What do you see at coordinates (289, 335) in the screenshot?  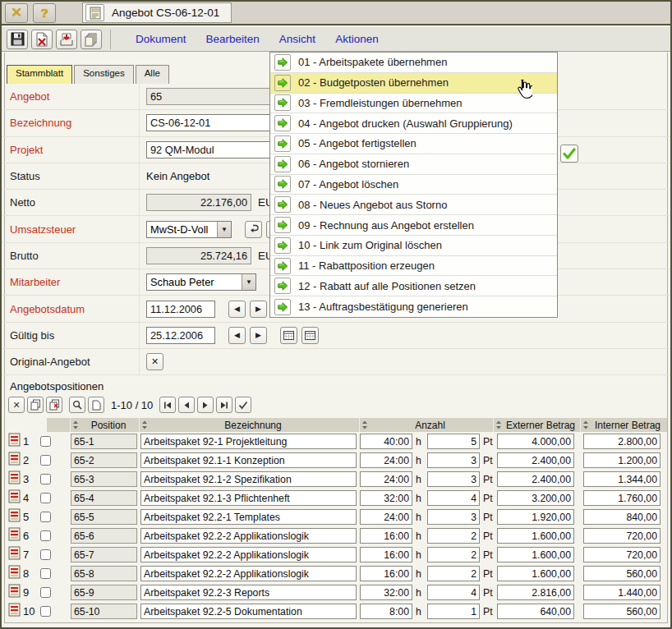 I see `calendar-button` at bounding box center [289, 335].